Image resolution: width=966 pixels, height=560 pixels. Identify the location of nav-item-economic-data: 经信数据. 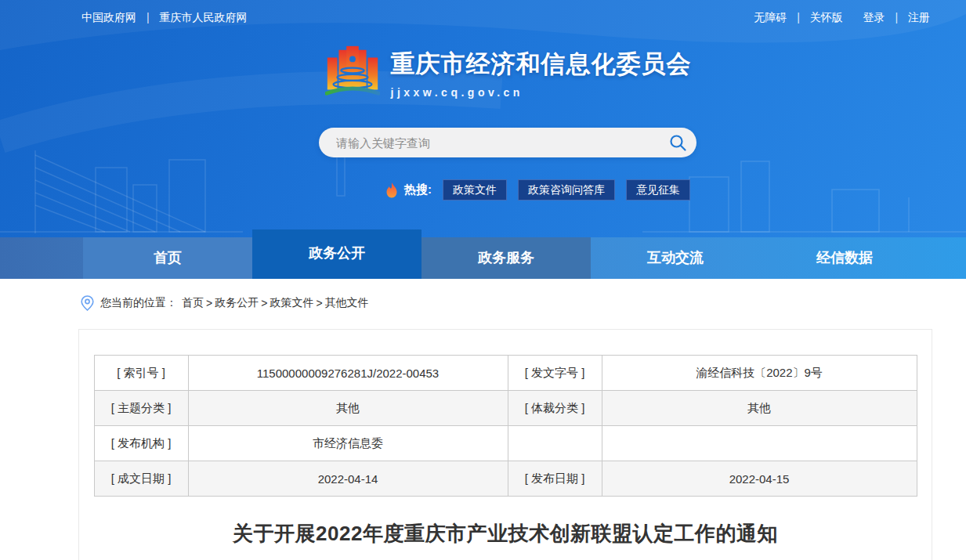
(845, 258).